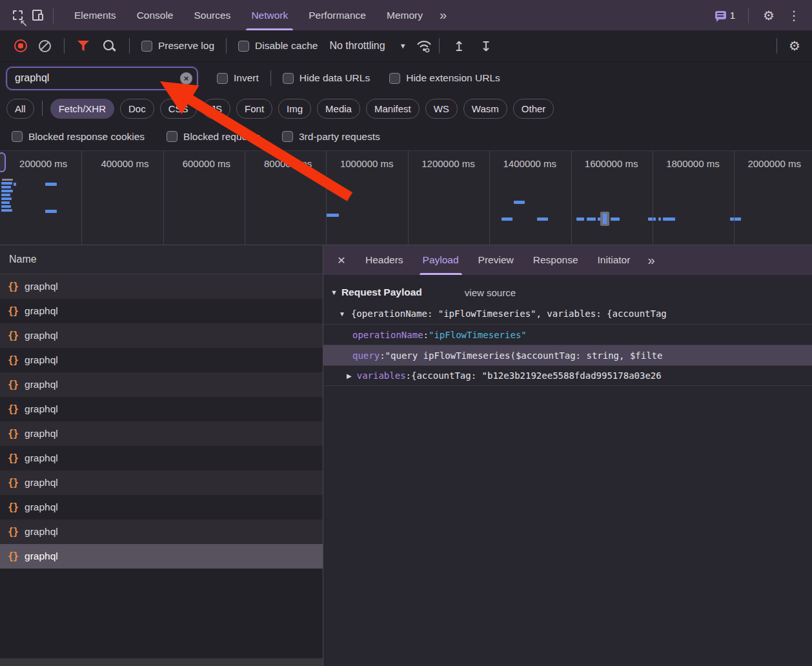  What do you see at coordinates (449, 163) in the screenshot?
I see `timeline-tick-label: 1200000 ms` at bounding box center [449, 163].